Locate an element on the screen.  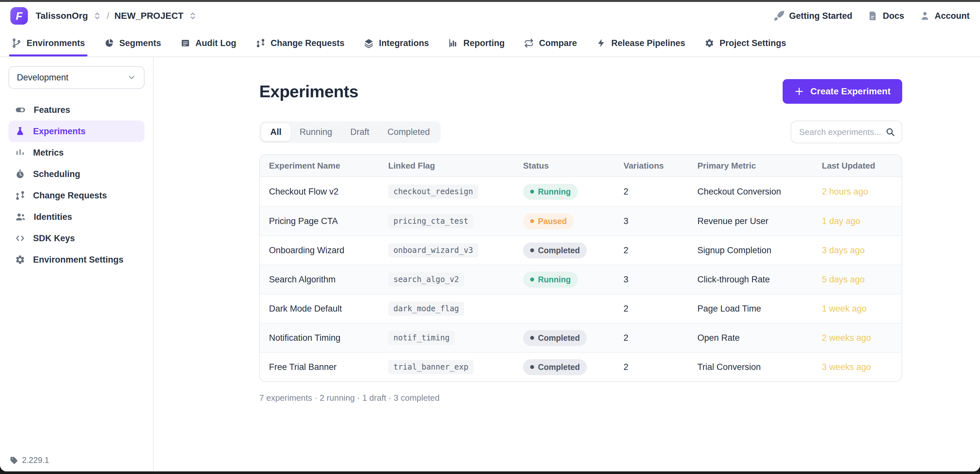
primary-metric: Revenue per User is located at coordinates (750, 221).